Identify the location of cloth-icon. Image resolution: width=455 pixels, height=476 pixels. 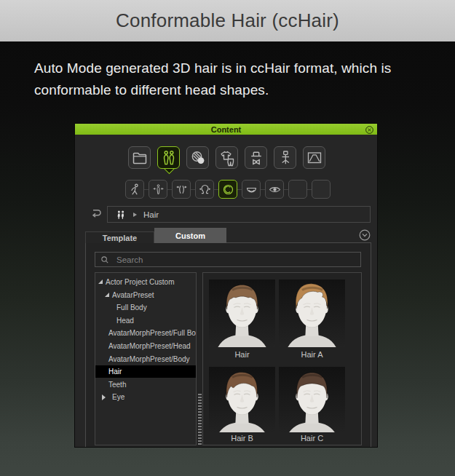
(227, 158).